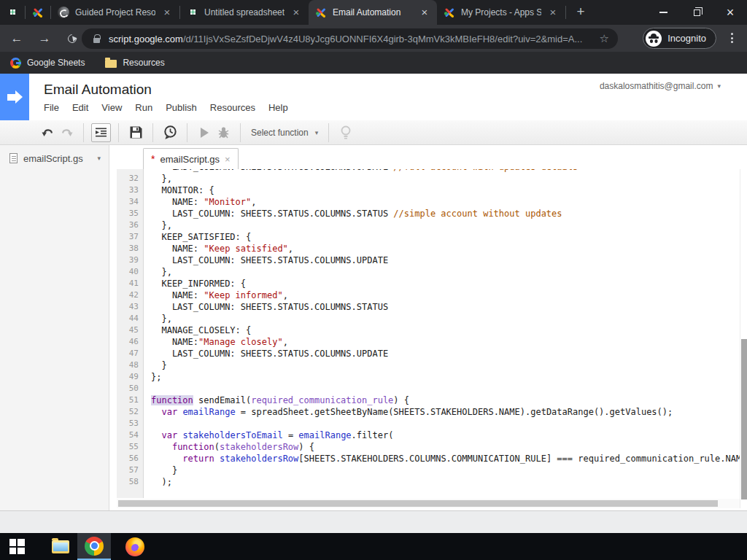  I want to click on menu-view: View, so click(112, 108).